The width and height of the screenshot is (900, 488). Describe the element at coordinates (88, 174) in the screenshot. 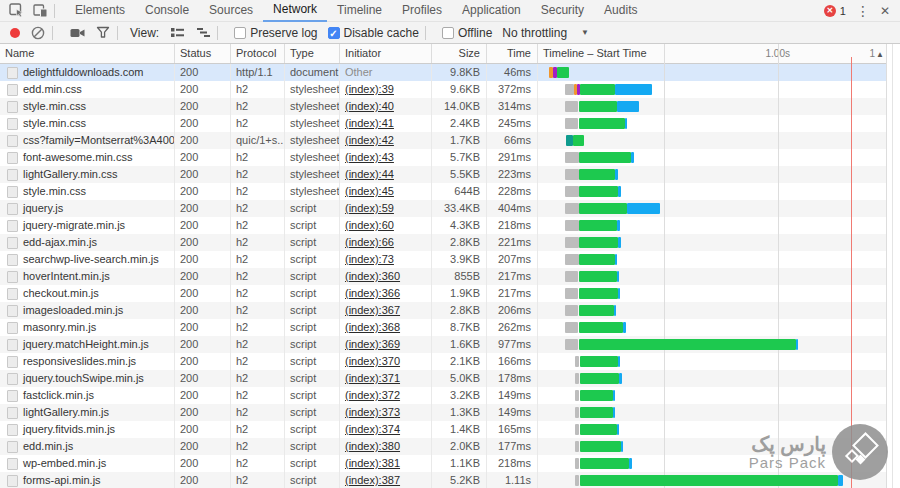

I see `request-name-cell: lightGallery.min.css` at that location.